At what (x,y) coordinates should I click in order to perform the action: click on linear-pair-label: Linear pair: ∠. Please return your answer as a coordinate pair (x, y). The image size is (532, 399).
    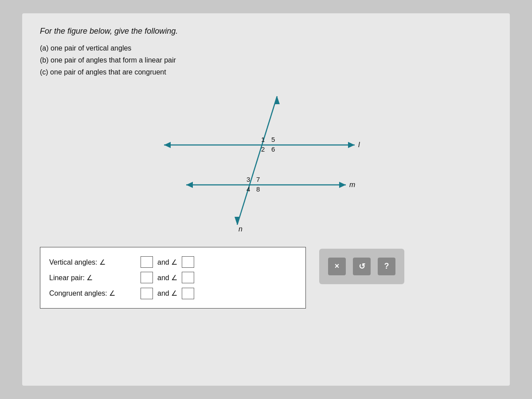
    Looking at the image, I should click on (94, 278).